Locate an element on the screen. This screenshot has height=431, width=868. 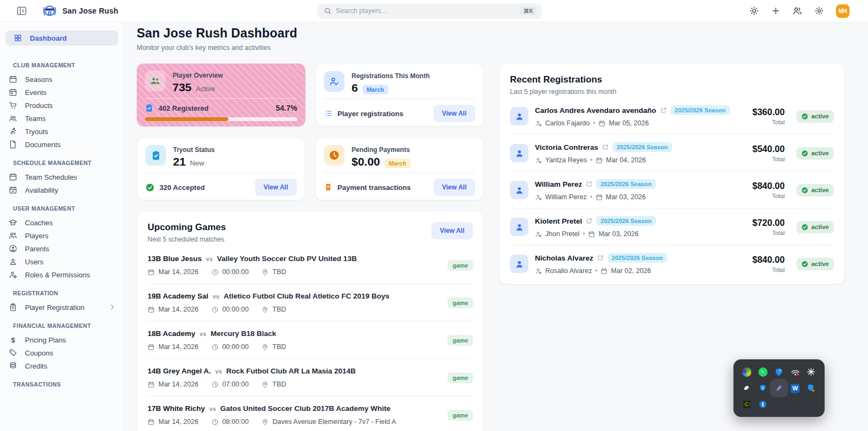
game-location: TBD is located at coordinates (279, 384).